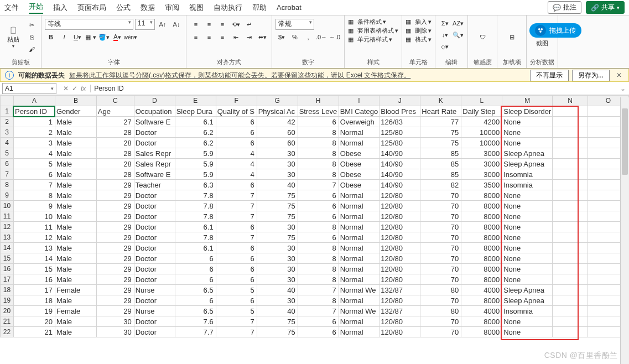 Image resolution: width=629 pixels, height=364 pixels. What do you see at coordinates (282, 37) in the screenshot?
I see `currency-button: $▾` at bounding box center [282, 37].